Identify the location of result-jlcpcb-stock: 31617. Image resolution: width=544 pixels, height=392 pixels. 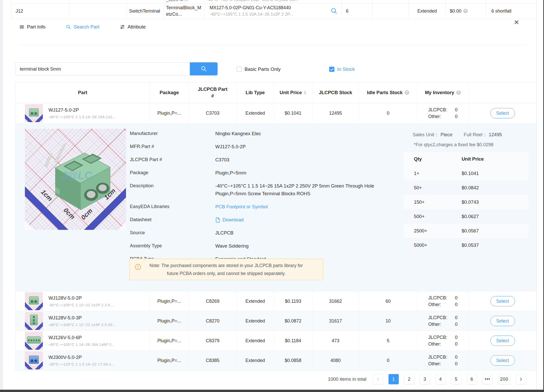
(336, 321).